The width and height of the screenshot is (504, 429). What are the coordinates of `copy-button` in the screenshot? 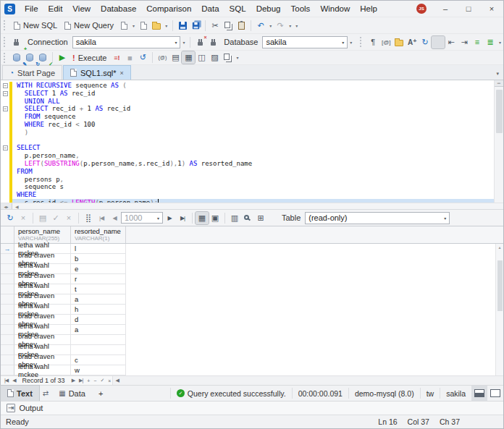 It's located at (228, 26).